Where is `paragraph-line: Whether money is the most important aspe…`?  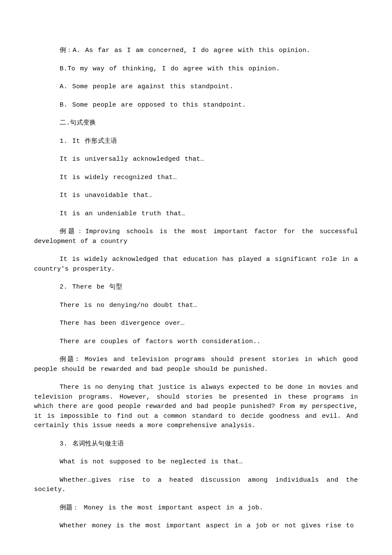 paragraph-line: Whether money is the most important aspe… is located at coordinates (196, 526).